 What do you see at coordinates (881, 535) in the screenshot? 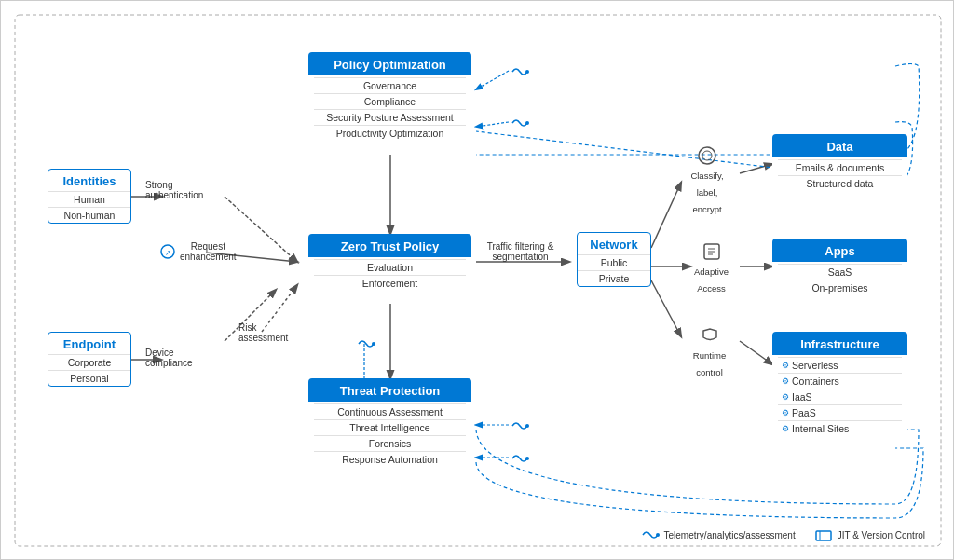
I see `legend-jit-label: JIT & Version Control` at bounding box center [881, 535].